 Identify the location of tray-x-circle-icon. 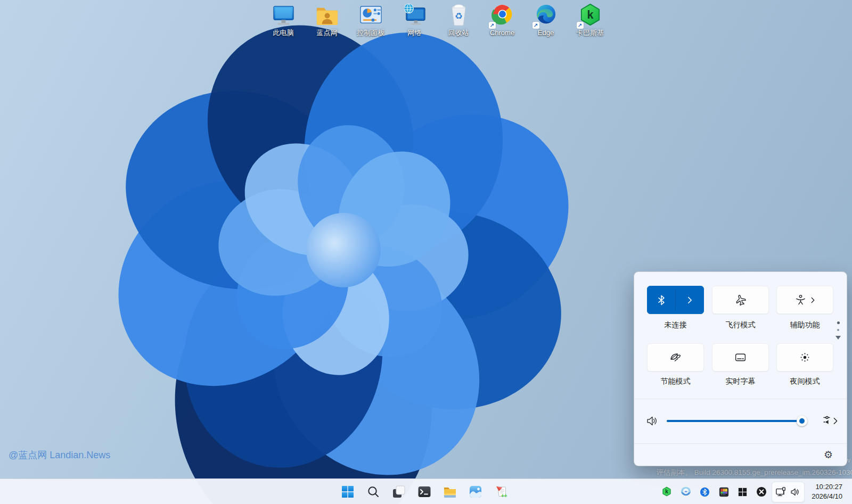
(761, 492).